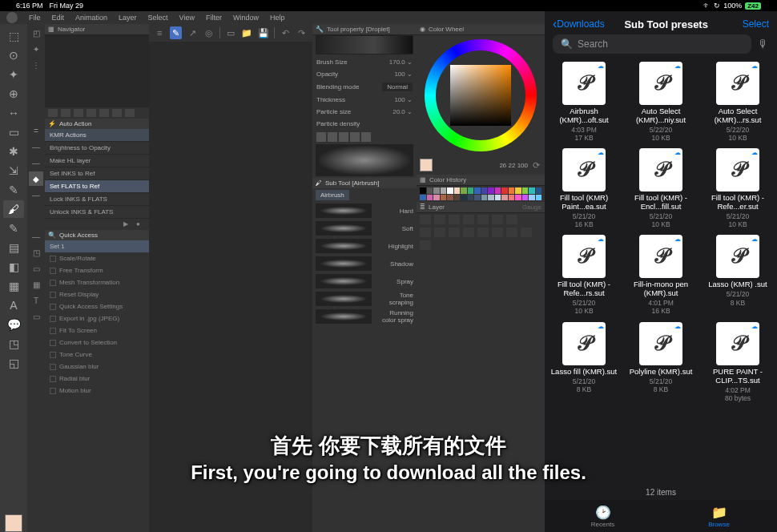 This screenshot has width=777, height=532. What do you see at coordinates (246, 18) in the screenshot?
I see `menu-window: Window` at bounding box center [246, 18].